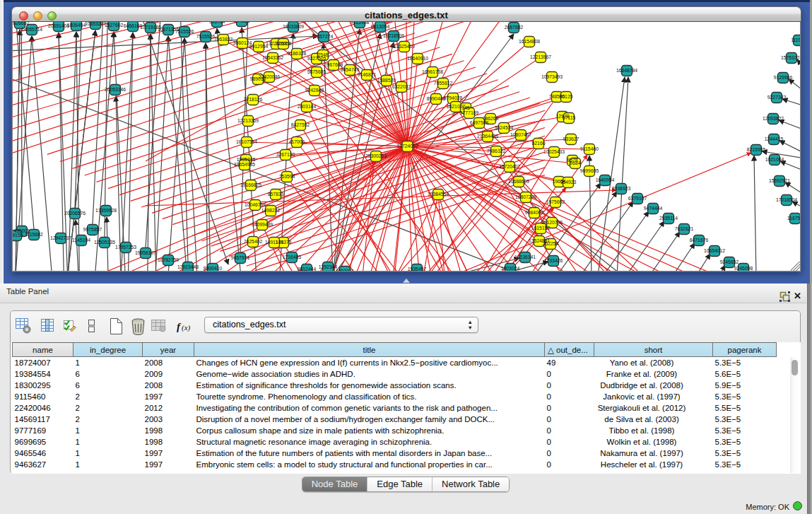  Describe the element at coordinates (240, 257) in the screenshot. I see `svg-text: 9657971` at that location.